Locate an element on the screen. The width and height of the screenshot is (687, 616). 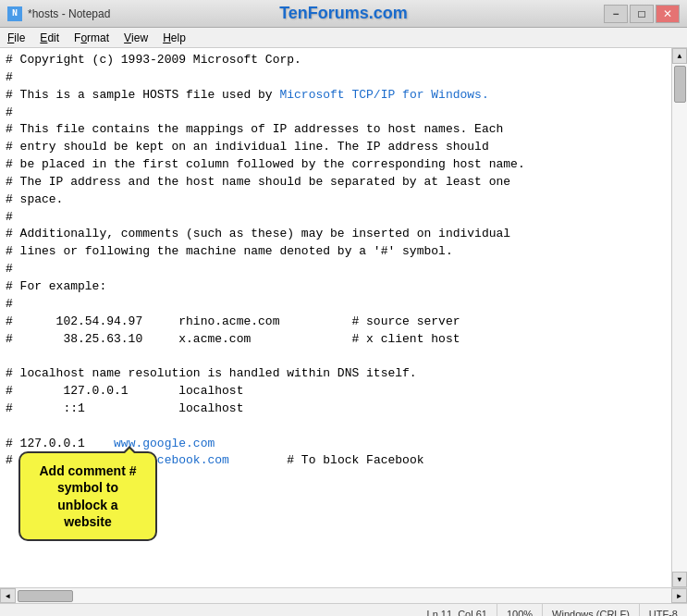
line-4: # is located at coordinates (336, 113).